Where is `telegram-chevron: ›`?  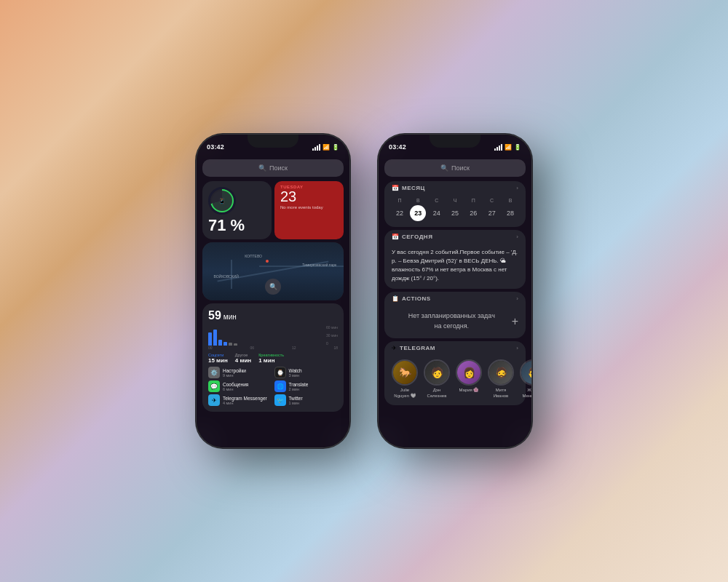
telegram-chevron: › is located at coordinates (517, 348).